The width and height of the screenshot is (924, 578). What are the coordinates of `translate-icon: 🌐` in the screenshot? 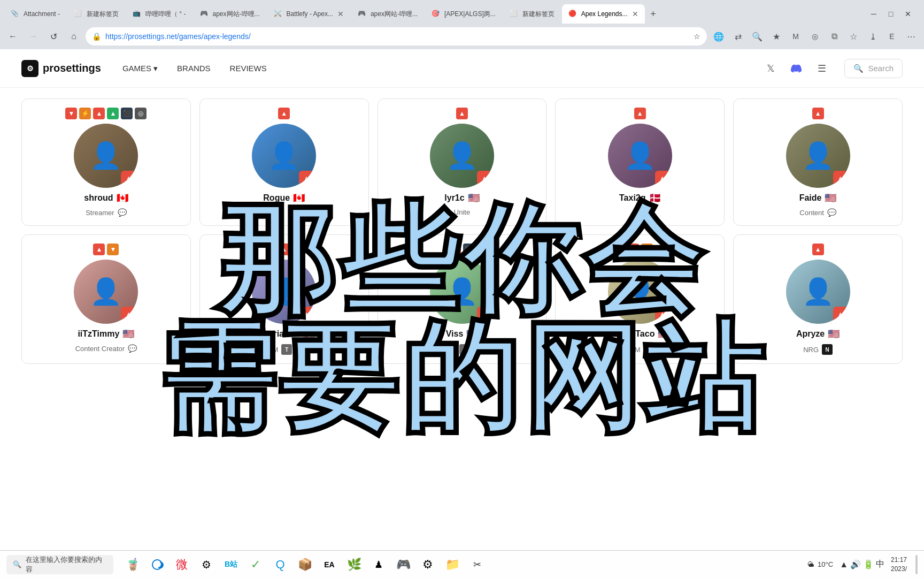 It's located at (719, 36).